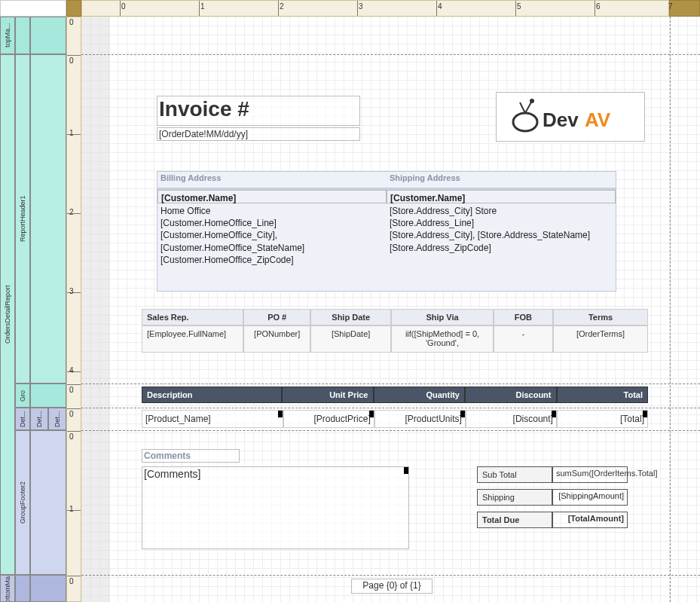  Describe the element at coordinates (603, 395) in the screenshot. I see `col-header-total: Total` at that location.